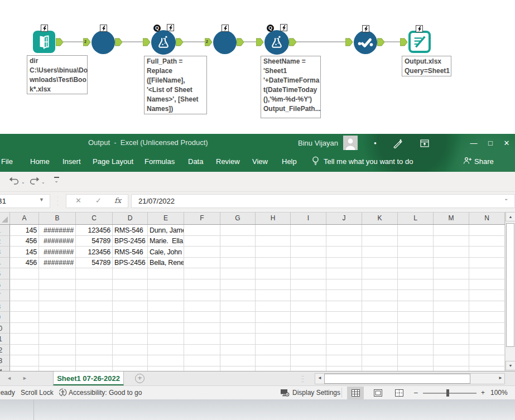  I want to click on customize-qat-icon: ⌄, so click(56, 180).